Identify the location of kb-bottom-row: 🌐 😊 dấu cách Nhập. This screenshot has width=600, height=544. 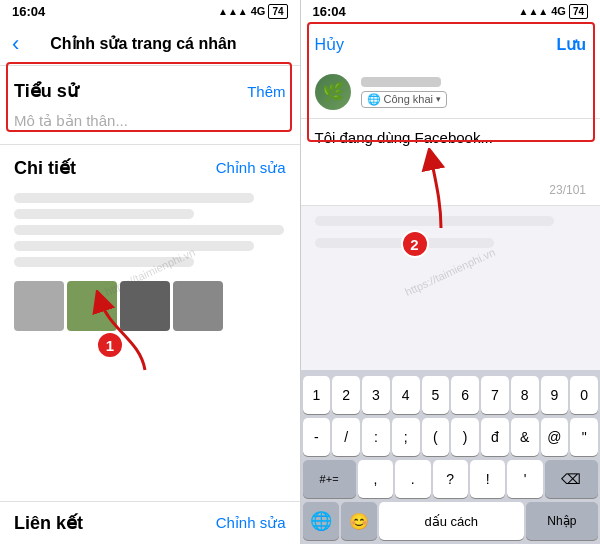
(451, 522).